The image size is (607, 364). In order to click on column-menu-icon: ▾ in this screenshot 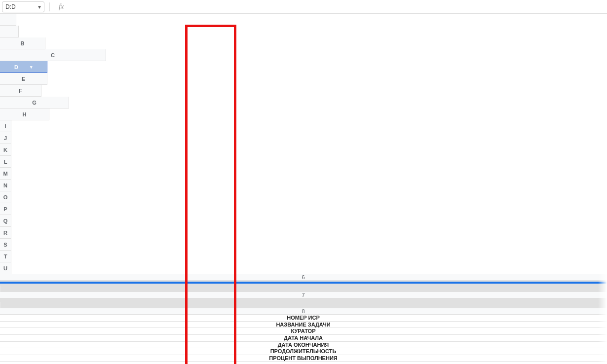, I will do `click(32, 67)`.